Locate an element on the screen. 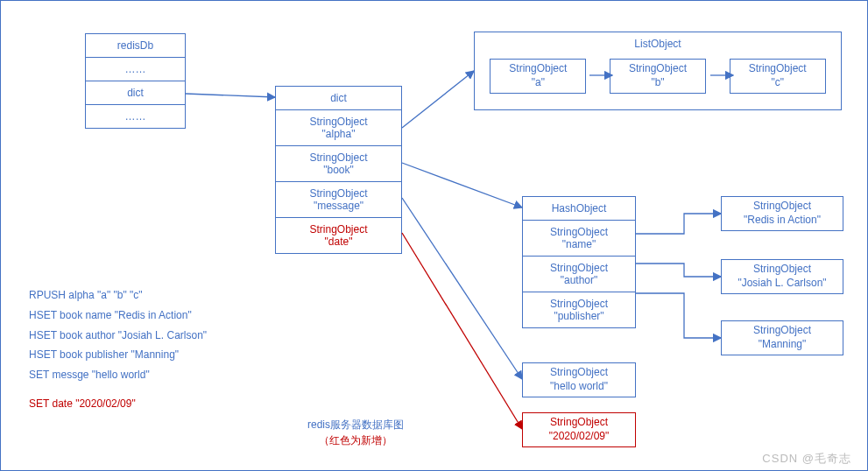 The width and height of the screenshot is (868, 471). redisdb-title: redisDb is located at coordinates (135, 46).